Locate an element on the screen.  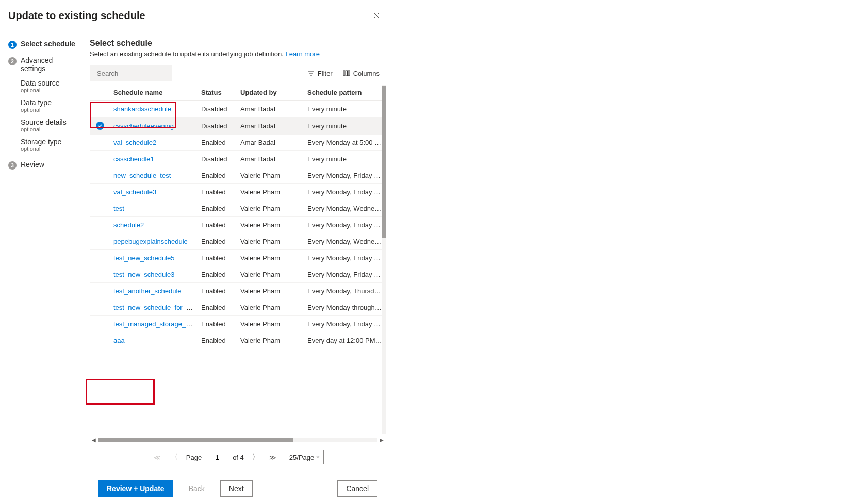
schedule-name-link: pepebugexplainschedule is located at coordinates (151, 241).